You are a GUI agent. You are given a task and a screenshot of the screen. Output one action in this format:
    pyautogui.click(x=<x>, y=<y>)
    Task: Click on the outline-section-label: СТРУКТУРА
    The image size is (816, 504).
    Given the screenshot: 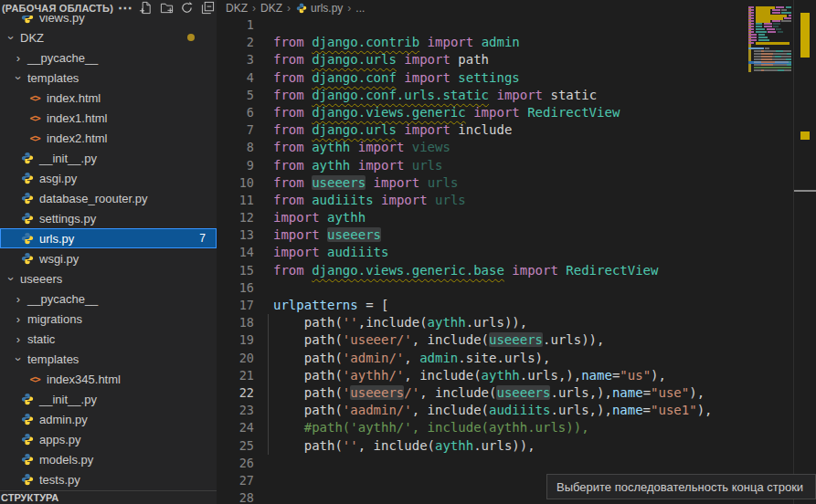 What is the action you would take?
    pyautogui.click(x=29, y=498)
    